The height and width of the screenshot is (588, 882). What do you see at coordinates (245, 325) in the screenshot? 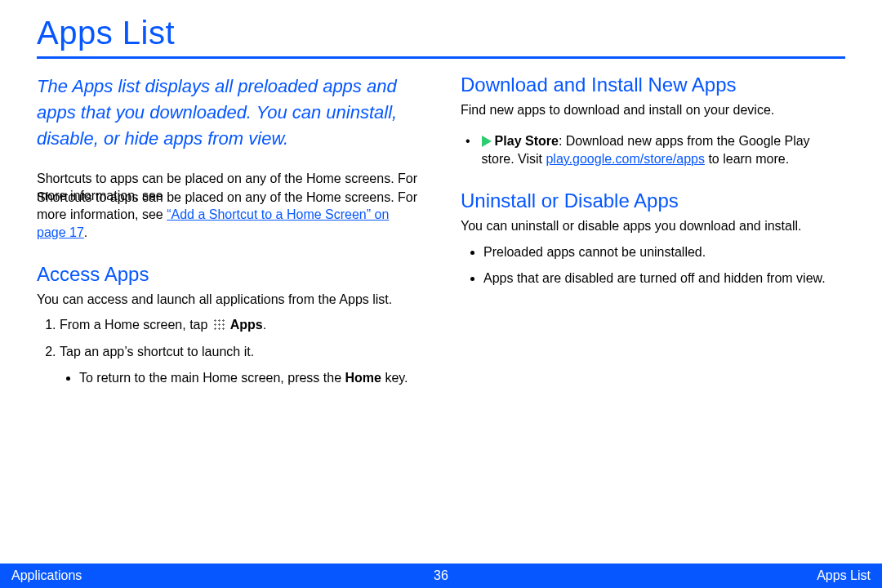
I see `step1-apps-label: Apps` at bounding box center [245, 325].